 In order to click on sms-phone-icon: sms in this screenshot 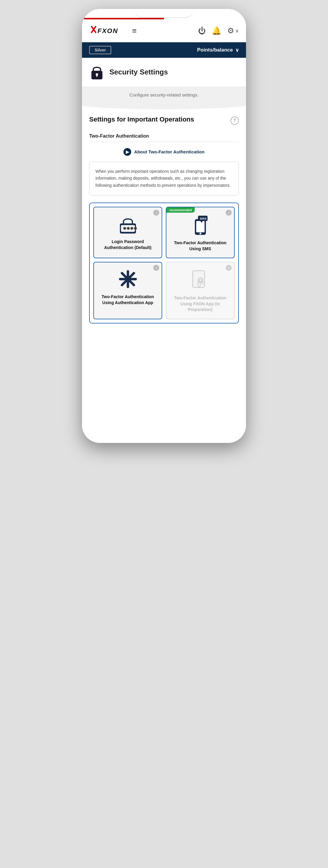, I will do `click(200, 224)`.